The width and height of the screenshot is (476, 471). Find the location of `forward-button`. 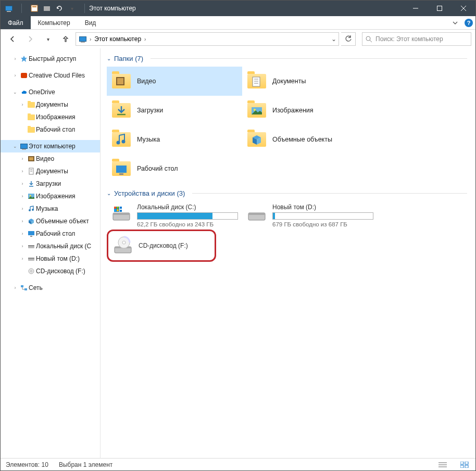

forward-button is located at coordinates (30, 39).